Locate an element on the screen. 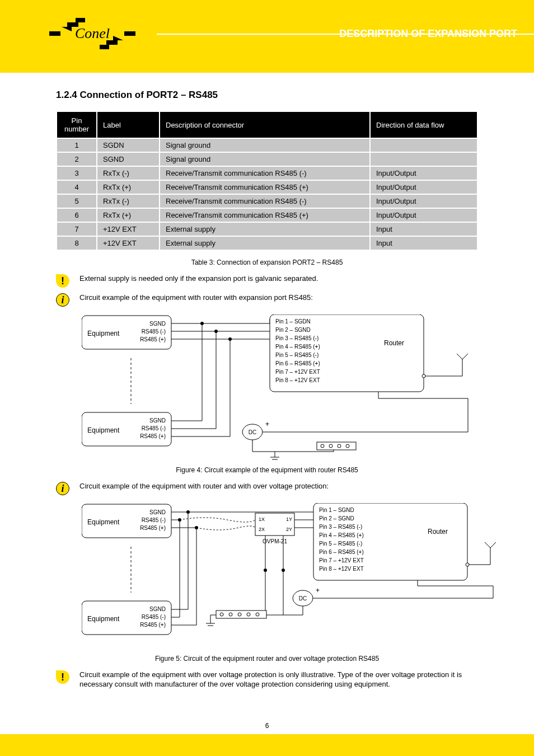 The height and width of the screenshot is (756, 534). section-heading: 1.2.4 Connection of PORT2 – RS485 is located at coordinates (267, 95).